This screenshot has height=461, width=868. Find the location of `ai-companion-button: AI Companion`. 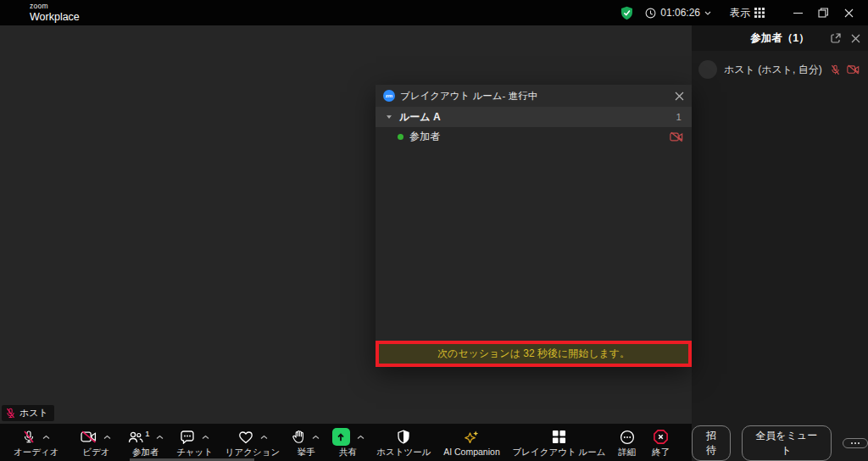

ai-companion-button: AI Companion is located at coordinates (471, 442).